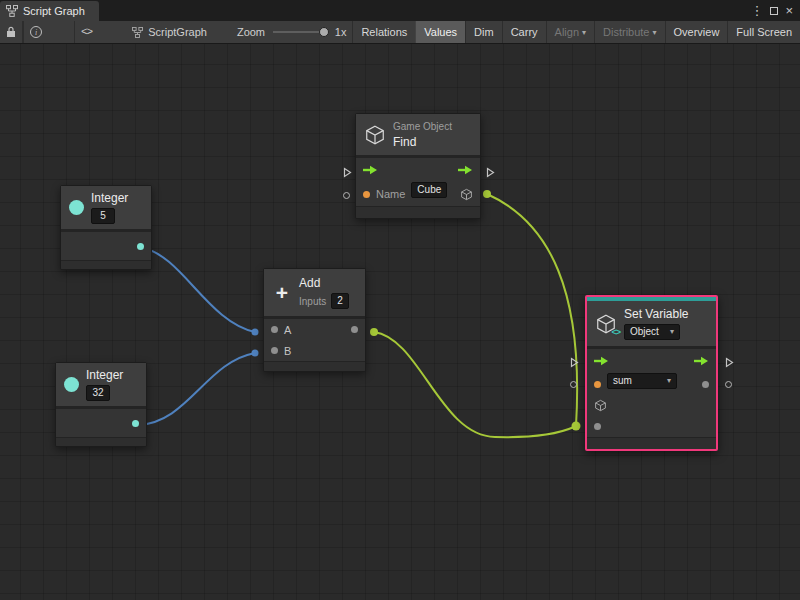 This screenshot has width=800, height=600. I want to click on integer-node-32: Integer 32, so click(101, 404).